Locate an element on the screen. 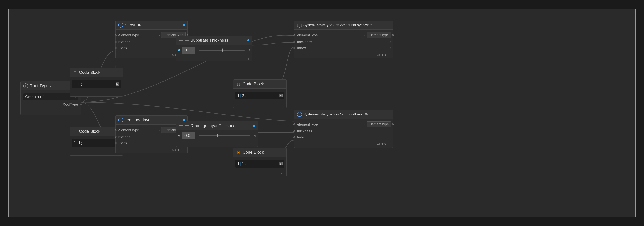  dropdown-value: Green roof is located at coordinates (34, 97).